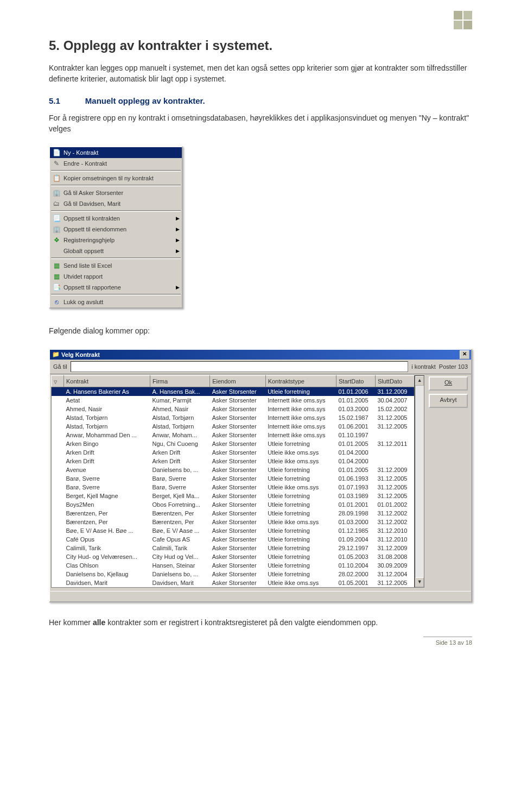 The height and width of the screenshot is (812, 521). Describe the element at coordinates (116, 266) in the screenshot. I see `menu-item: ▦Send liste til Excel` at that location.